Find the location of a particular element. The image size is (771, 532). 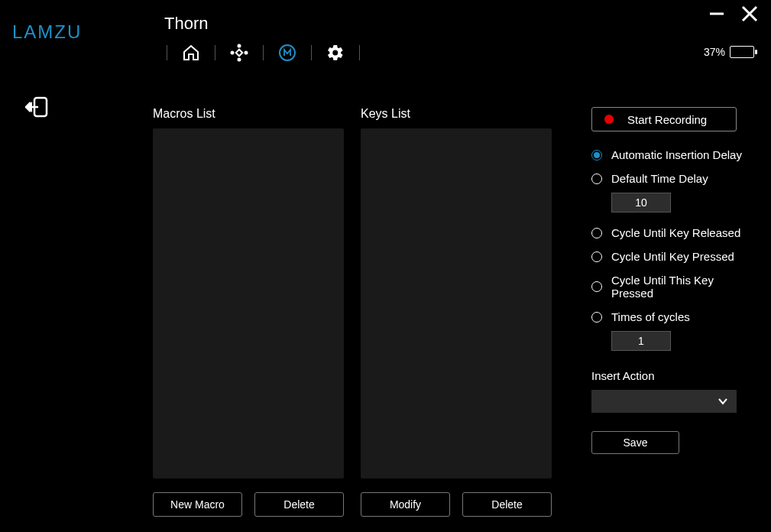

tab-settings is located at coordinates (335, 53).